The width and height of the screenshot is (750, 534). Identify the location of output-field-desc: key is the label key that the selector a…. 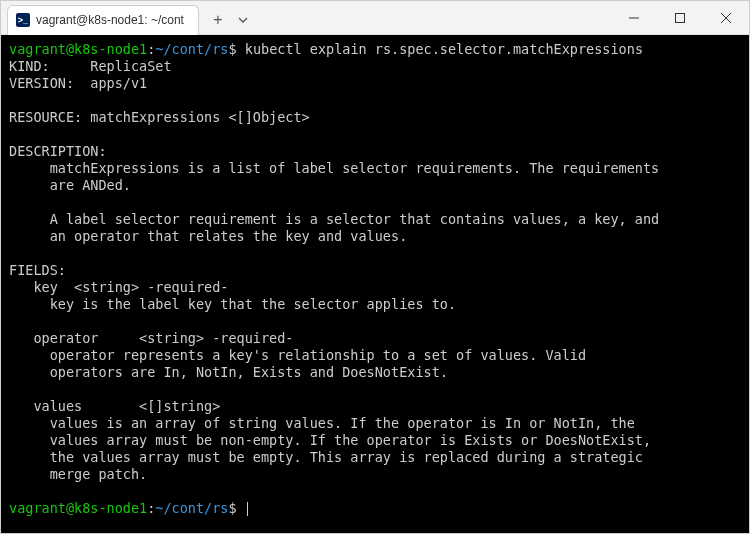
(232, 304).